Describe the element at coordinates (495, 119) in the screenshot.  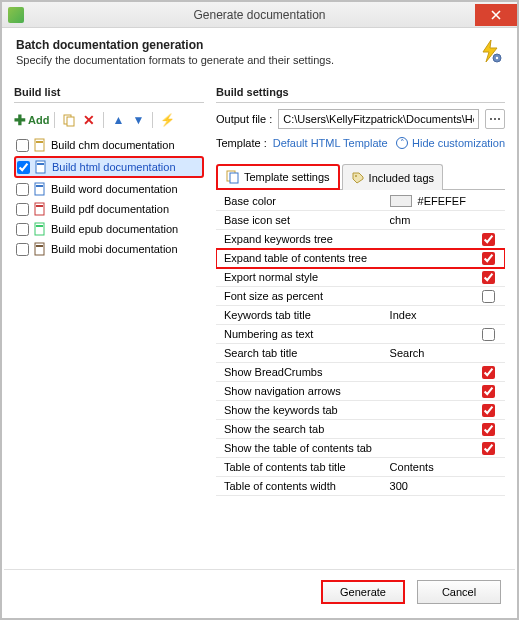
I see `output-file-browse-button: ⋯` at that location.